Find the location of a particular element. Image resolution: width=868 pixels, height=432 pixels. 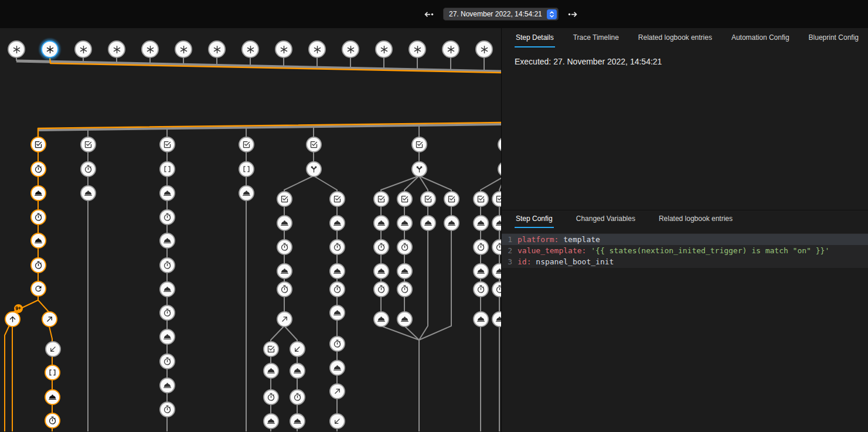

tab-related-logbook-entries: Related logbook entries is located at coordinates (675, 38).